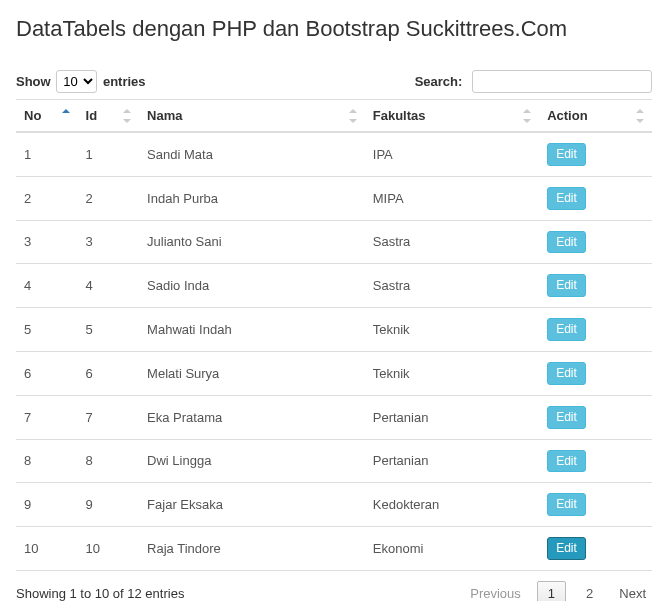  What do you see at coordinates (452, 198) in the screenshot?
I see `cell-fakultas: MIPA` at bounding box center [452, 198].